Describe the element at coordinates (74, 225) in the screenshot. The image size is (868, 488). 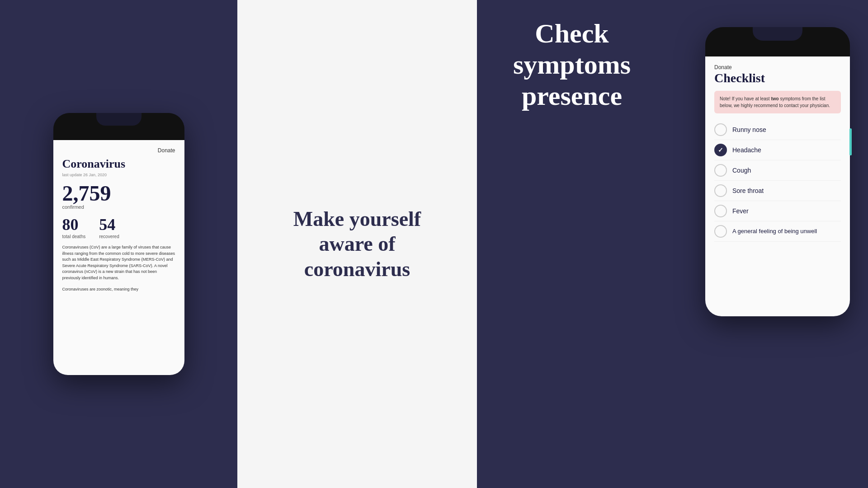
I see `deaths-number: 80` at that location.